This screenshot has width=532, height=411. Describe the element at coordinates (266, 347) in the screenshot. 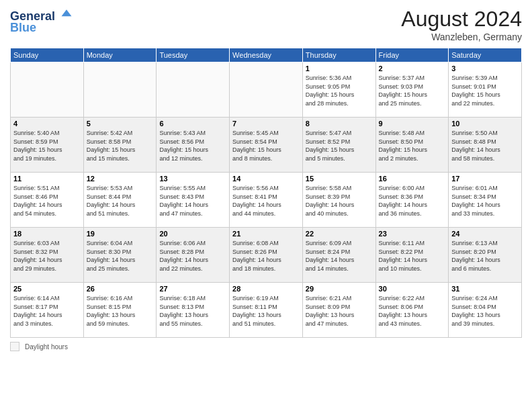

I see `footer: Daylight hours` at that location.